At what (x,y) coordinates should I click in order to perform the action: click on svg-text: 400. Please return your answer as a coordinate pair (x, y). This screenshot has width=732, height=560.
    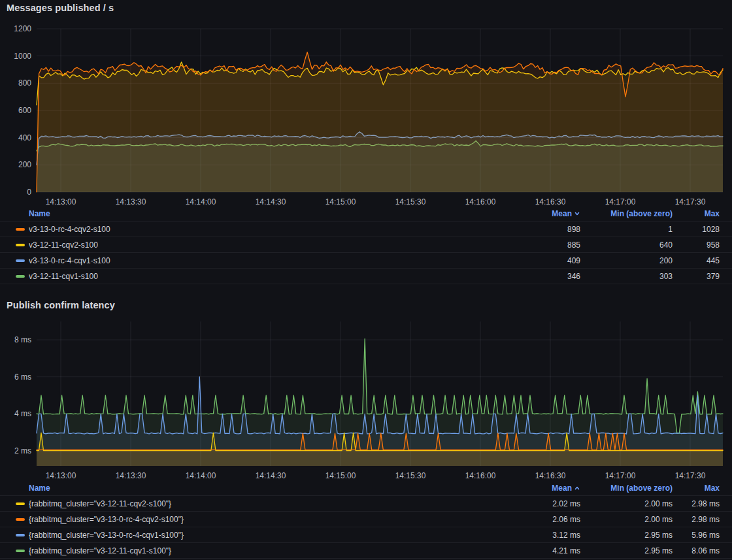
    Looking at the image, I should click on (25, 138).